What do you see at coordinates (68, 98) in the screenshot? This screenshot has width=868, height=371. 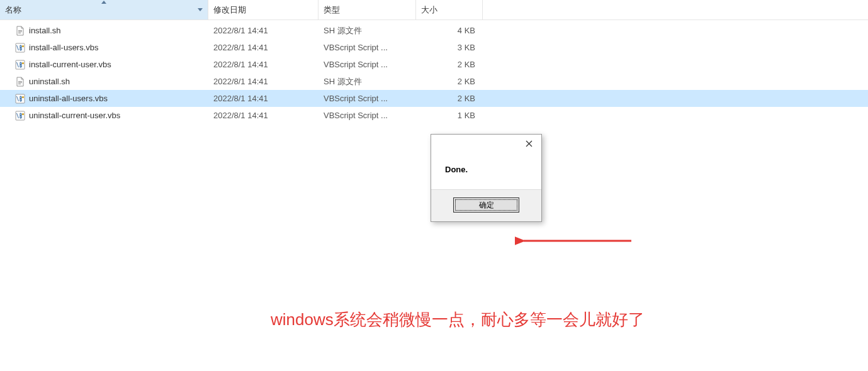 I see `file-name-label: uninstall-all-users.vbs` at bounding box center [68, 98].